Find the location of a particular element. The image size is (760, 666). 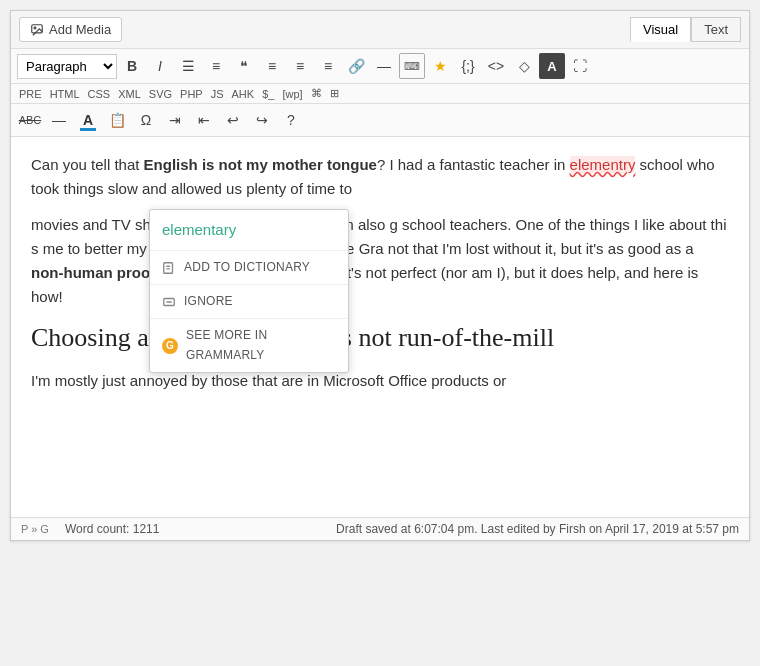

shortcut-html: HTML is located at coordinates (65, 94).